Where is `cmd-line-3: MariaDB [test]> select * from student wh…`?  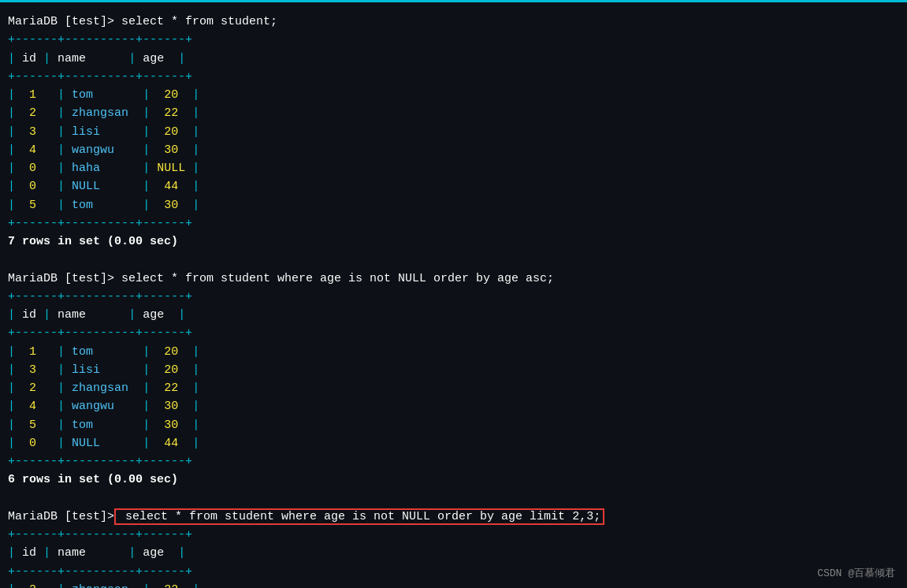
cmd-line-3: MariaDB [test]> select * from student wh… is located at coordinates (454, 517).